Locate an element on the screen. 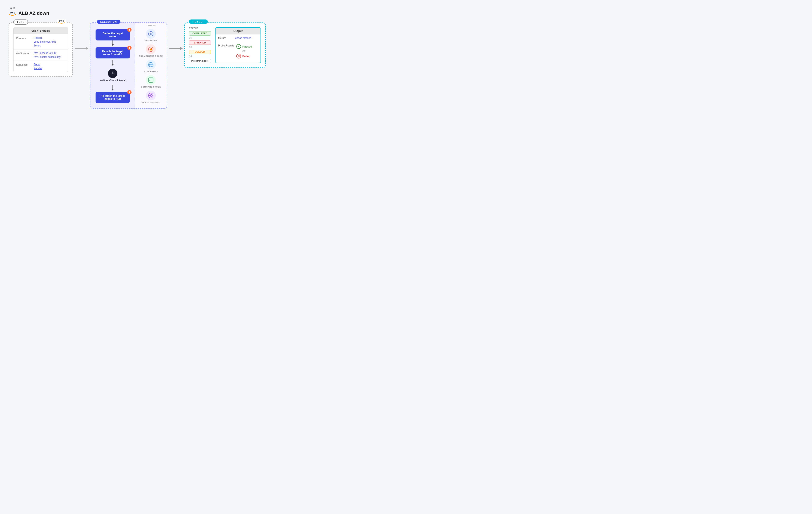 Image resolution: width=812 pixels, height=514 pixels. field-zones: Zones is located at coordinates (45, 46).